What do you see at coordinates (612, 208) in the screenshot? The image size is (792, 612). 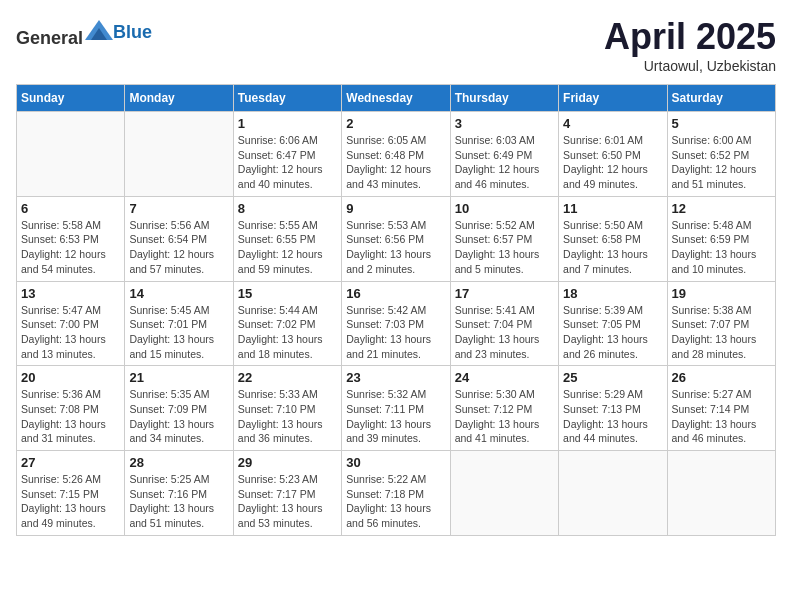 I see `day-number: 11` at bounding box center [612, 208].